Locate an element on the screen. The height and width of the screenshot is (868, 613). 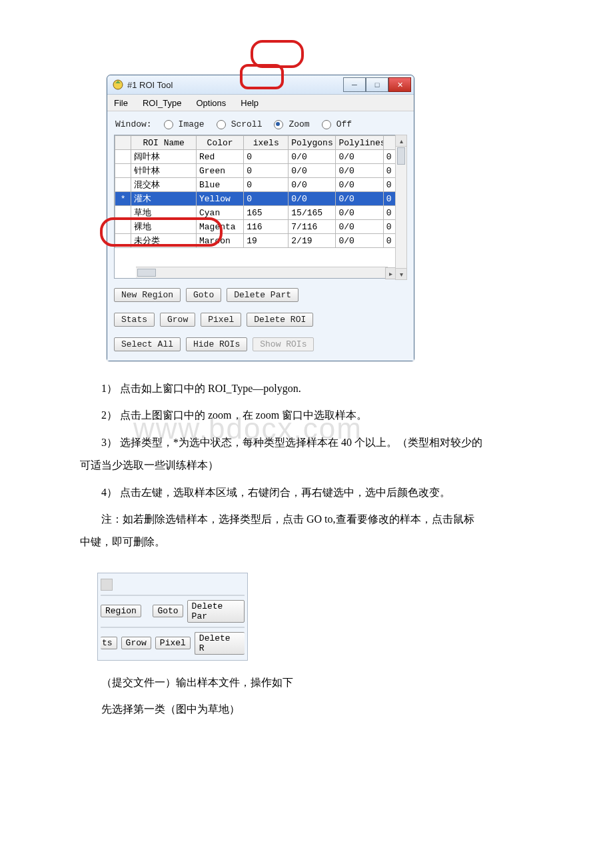
close-button: ✕ is located at coordinates (400, 85).